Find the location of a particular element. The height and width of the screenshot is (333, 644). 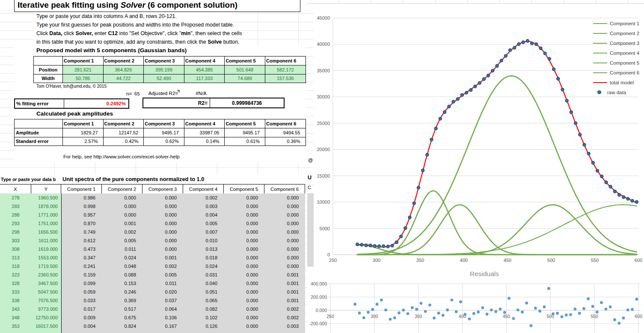

data-cell: 0.347 is located at coordinates (81, 258).